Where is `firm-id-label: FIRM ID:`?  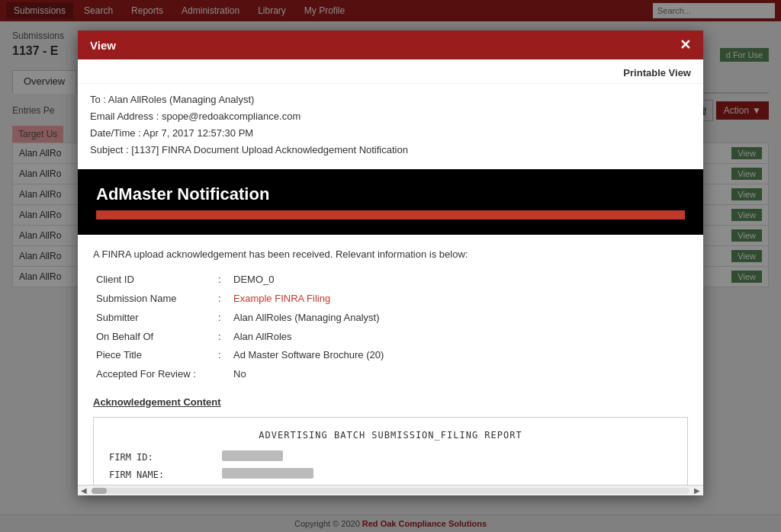
firm-id-label: FIRM ID: is located at coordinates (162, 457).